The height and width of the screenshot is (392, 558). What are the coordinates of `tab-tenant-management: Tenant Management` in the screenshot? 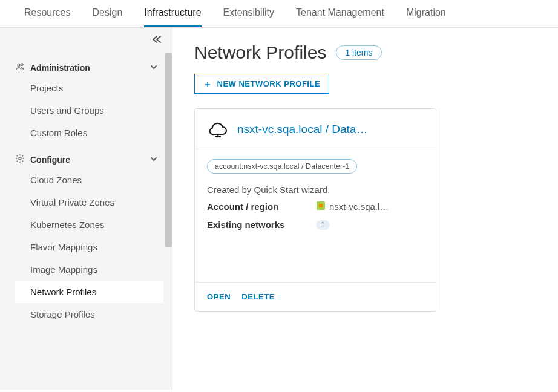 It's located at (340, 17).